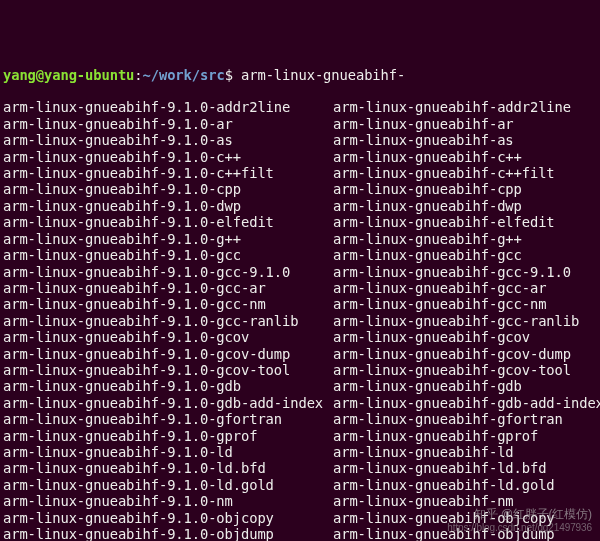 This screenshot has height=541, width=600. Describe the element at coordinates (463, 124) in the screenshot. I see `listing-item: arm-linux-gnueabihf-ar` at that location.